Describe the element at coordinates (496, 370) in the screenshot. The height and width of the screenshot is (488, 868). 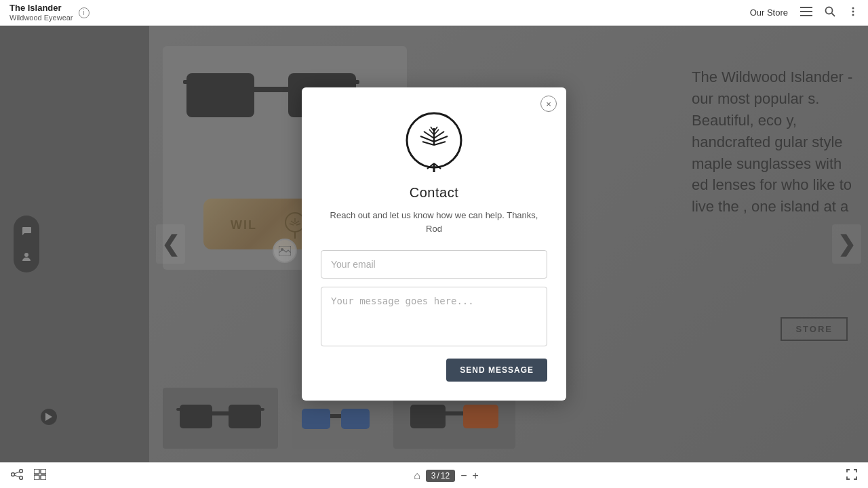
I see `send-message-button: SEND MESSAGE` at that location.